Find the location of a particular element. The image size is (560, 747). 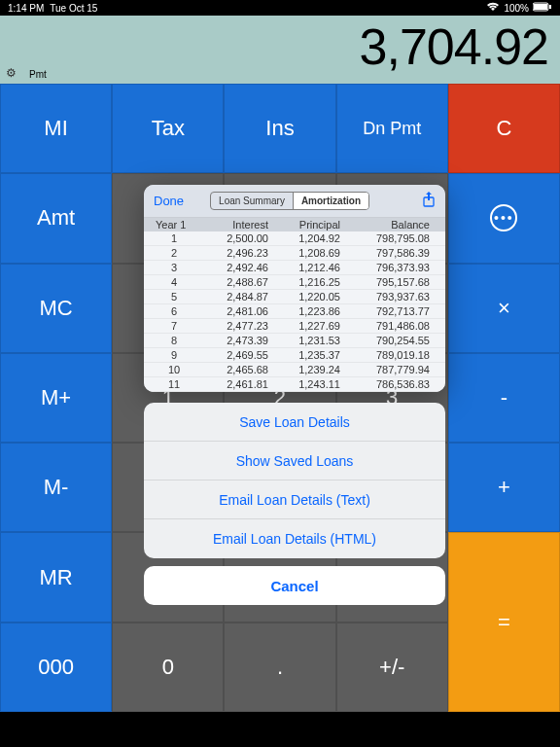

segment-amortization: Amortization is located at coordinates (331, 200).